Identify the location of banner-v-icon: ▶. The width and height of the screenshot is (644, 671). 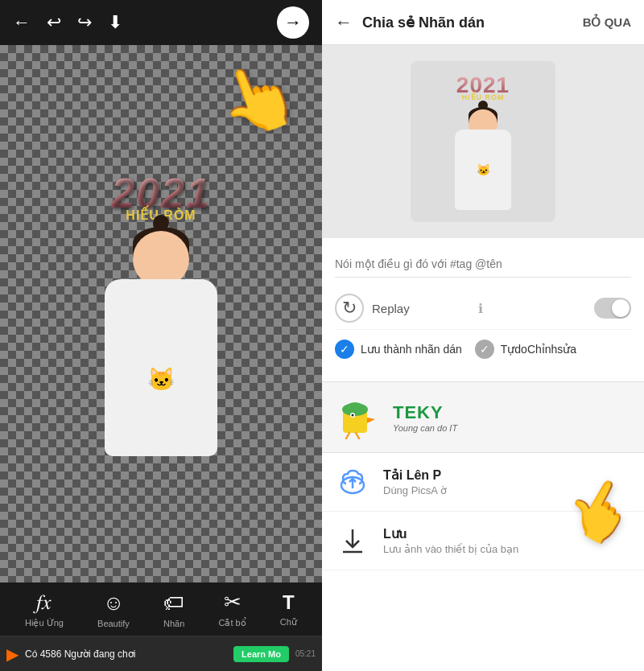
(13, 654).